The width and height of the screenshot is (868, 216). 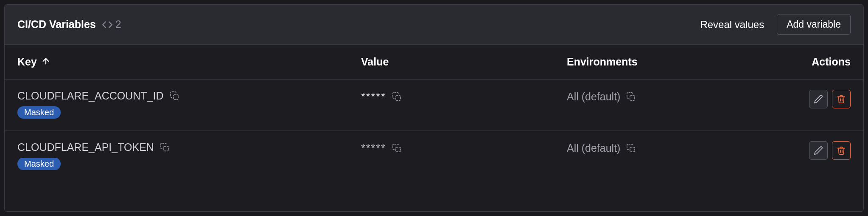 What do you see at coordinates (375, 62) in the screenshot?
I see `column-header-value: Value` at bounding box center [375, 62].